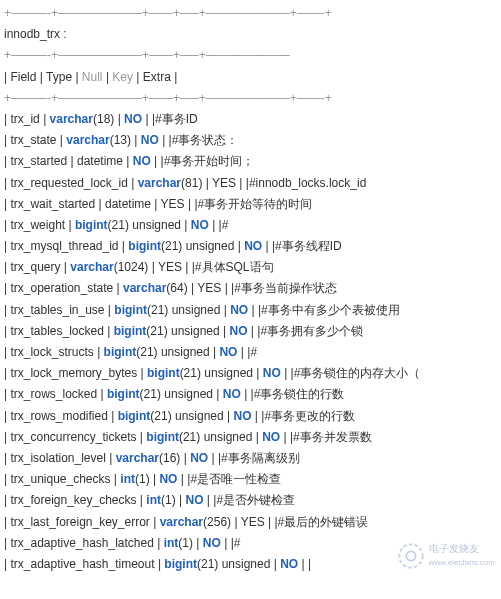  I want to click on field-type: varchar(16), so click(148, 458).